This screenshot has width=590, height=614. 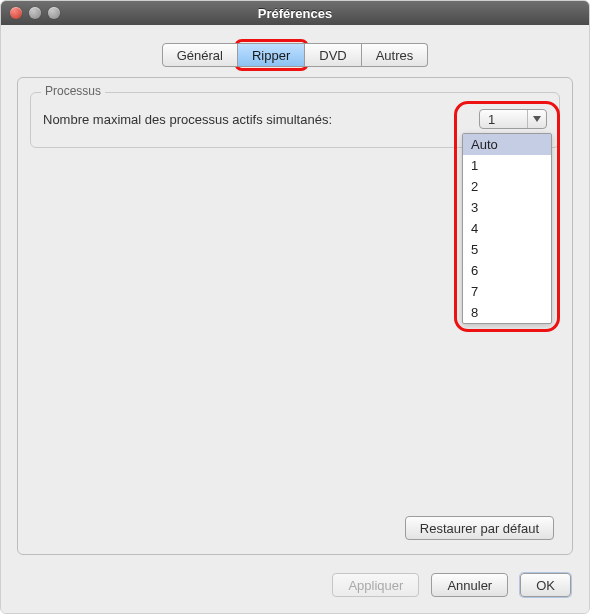 I want to click on group-title: Processus, so click(x=73, y=91).